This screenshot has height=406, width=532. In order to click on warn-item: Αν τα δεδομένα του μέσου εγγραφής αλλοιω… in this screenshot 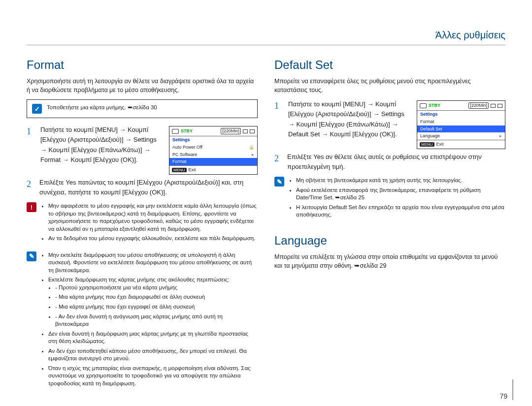, I will do `click(153, 239)`.